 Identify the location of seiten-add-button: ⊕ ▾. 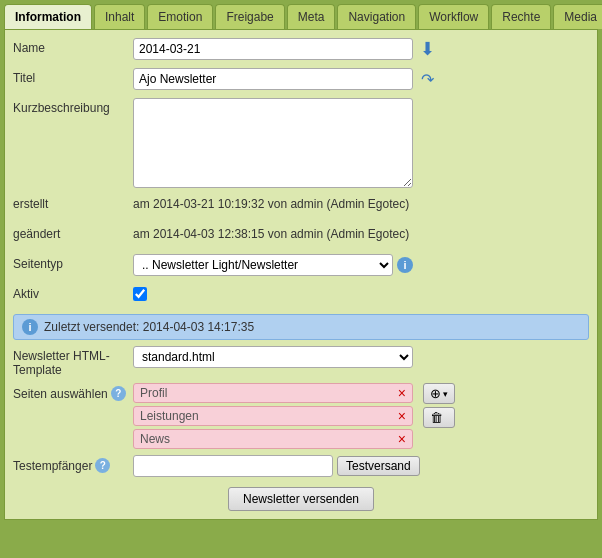
(439, 394).